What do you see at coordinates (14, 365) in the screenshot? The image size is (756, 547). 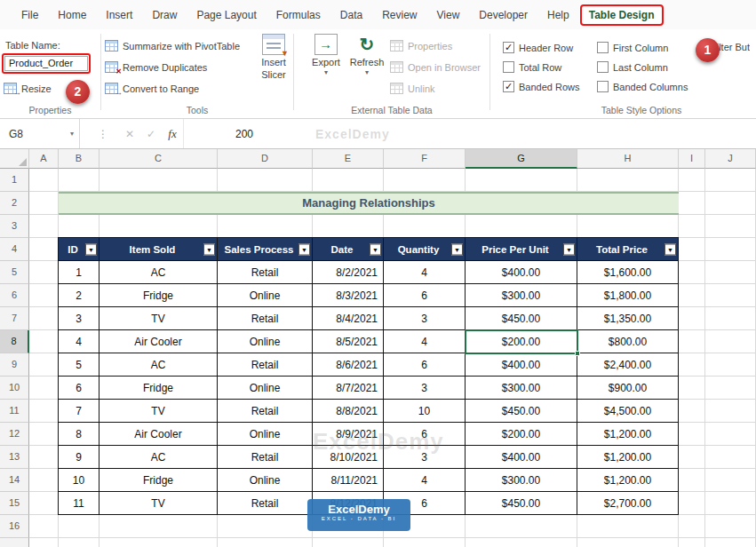 I see `row-header-9: 9` at bounding box center [14, 365].